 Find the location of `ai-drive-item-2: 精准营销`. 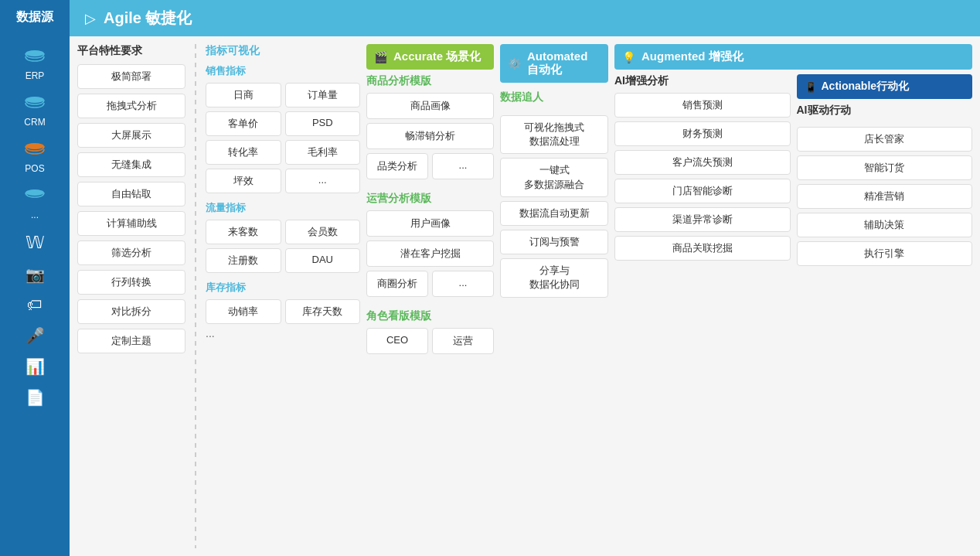

ai-drive-item-2: 精准营销 is located at coordinates (885, 196).